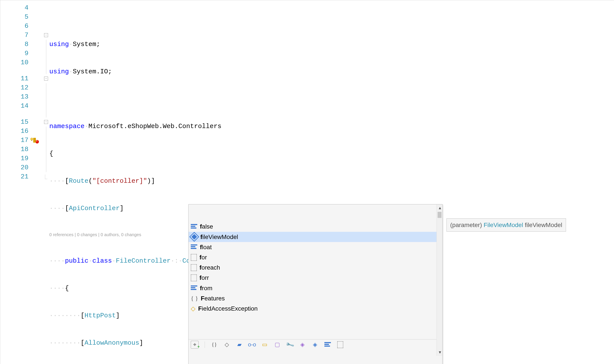  What do you see at coordinates (194, 237) in the screenshot?
I see `parameter-icon` at bounding box center [194, 237].